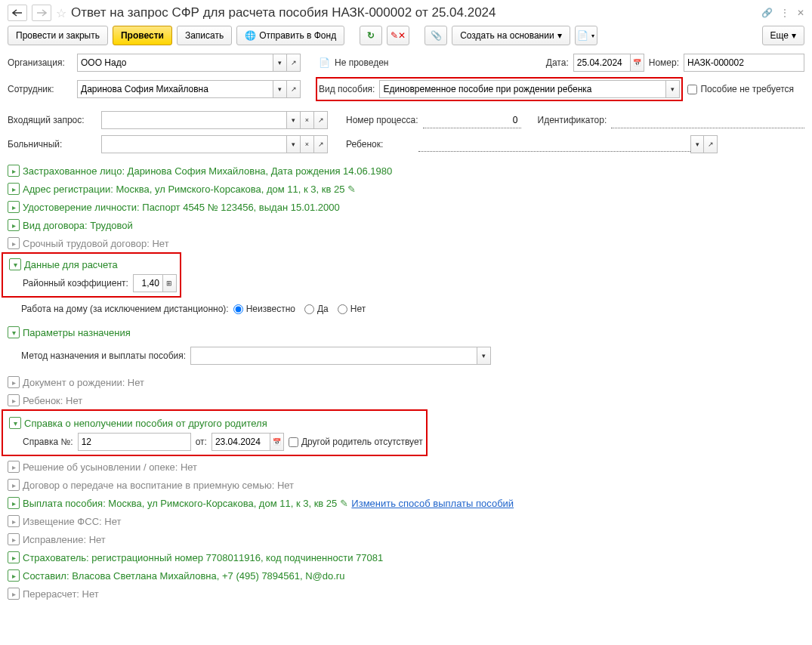  I want to click on back-button, so click(17, 13).